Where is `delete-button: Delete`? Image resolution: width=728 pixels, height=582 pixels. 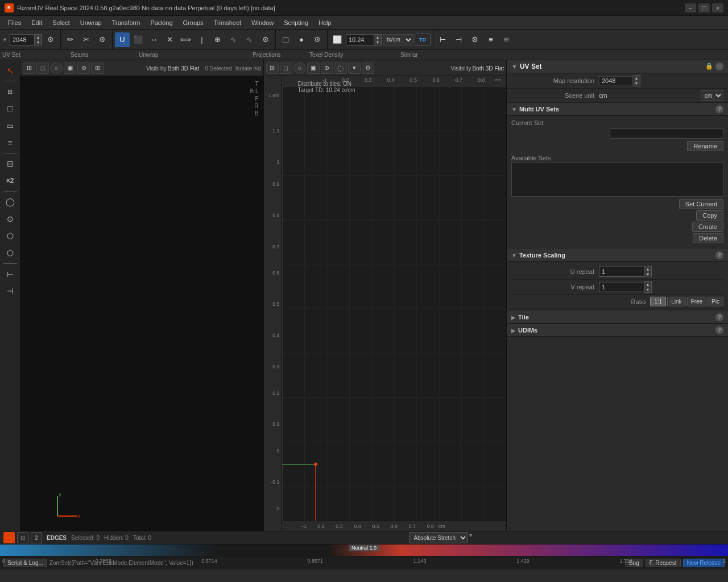
delete-button: Delete is located at coordinates (708, 238).